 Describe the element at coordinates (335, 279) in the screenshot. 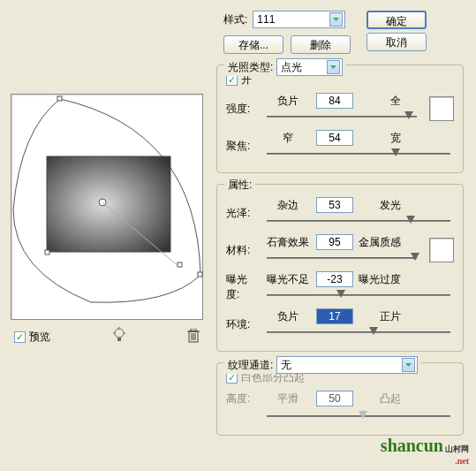

I see `prop-2-value` at that location.